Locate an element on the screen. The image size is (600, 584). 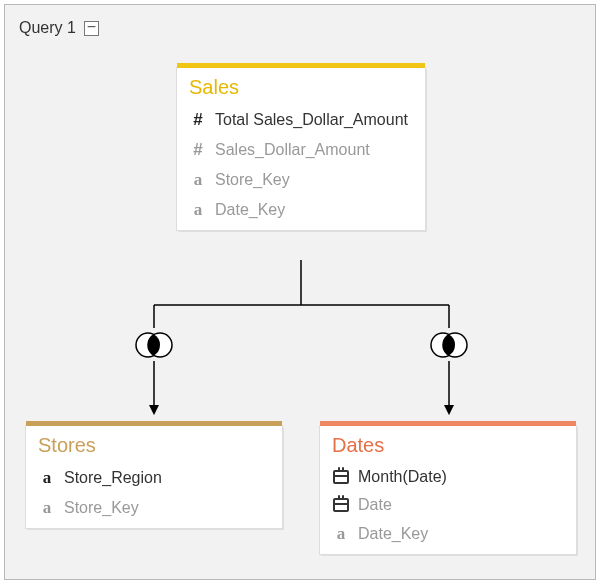
table-title-stores: Stores is located at coordinates (154, 444).